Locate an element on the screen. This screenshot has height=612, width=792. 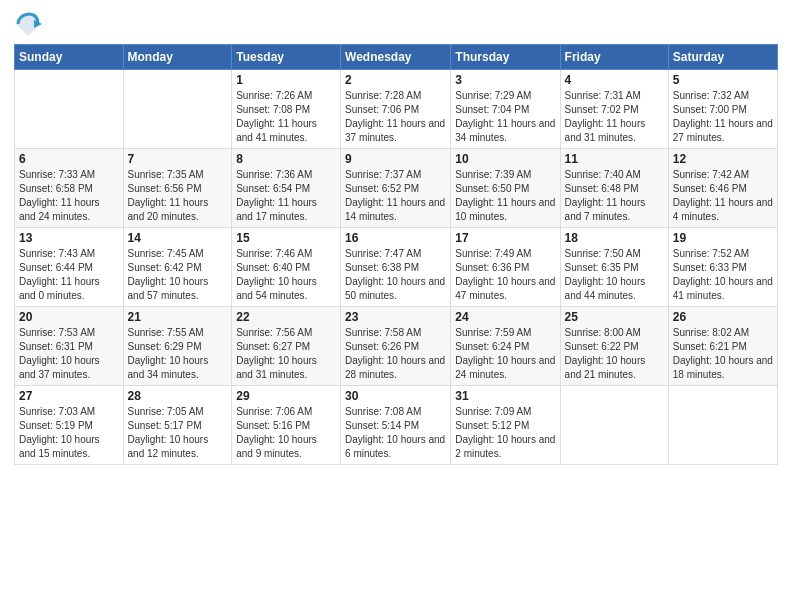
calendar-day-header: Thursday is located at coordinates (506, 58).